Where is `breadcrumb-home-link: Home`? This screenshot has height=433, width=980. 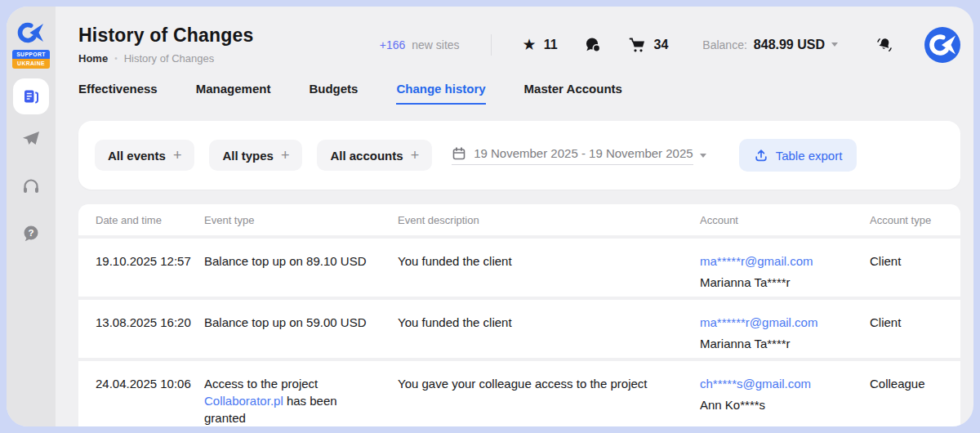
breadcrumb-home-link: Home is located at coordinates (93, 59).